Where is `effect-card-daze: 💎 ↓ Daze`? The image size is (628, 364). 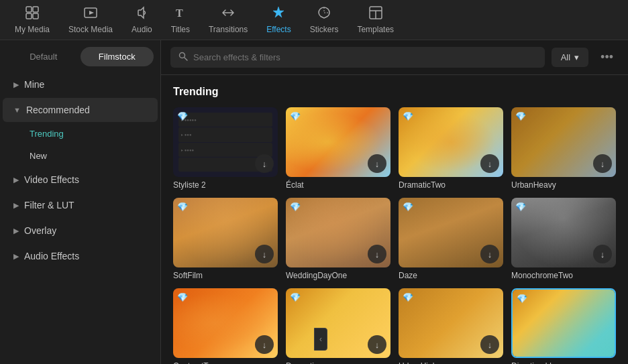 effect-card-daze: 💎 ↓ Daze is located at coordinates (451, 239).